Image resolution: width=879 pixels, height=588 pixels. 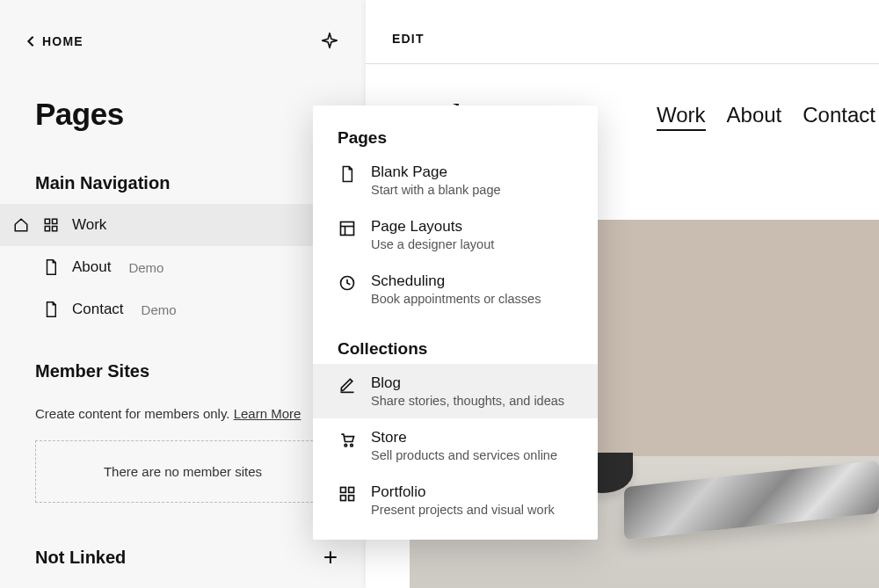 I want to click on home-icon, so click(x=21, y=225).